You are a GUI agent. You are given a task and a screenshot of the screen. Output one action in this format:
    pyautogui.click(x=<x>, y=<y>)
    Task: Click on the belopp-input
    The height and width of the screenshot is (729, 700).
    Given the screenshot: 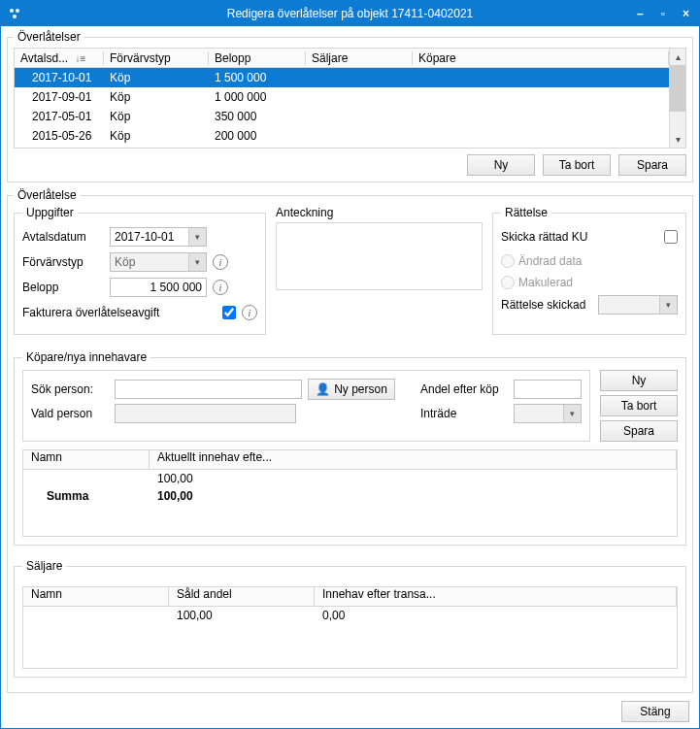 What is the action you would take?
    pyautogui.click(x=158, y=287)
    